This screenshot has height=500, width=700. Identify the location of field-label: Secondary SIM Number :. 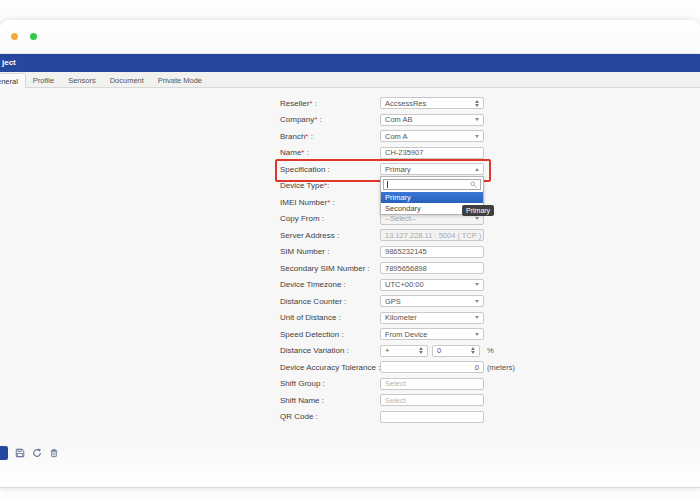
(330, 268).